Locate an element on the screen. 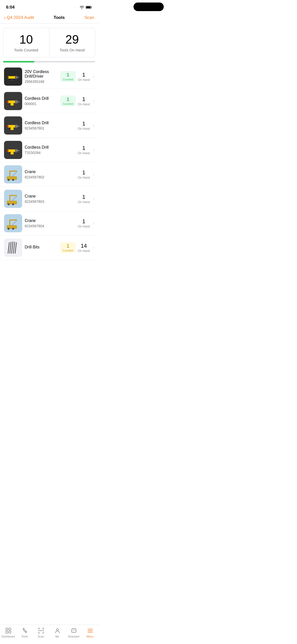 The width and height of the screenshot is (297, 644). back-button: ‹ Q4 2024 Audit is located at coordinates (19, 18).